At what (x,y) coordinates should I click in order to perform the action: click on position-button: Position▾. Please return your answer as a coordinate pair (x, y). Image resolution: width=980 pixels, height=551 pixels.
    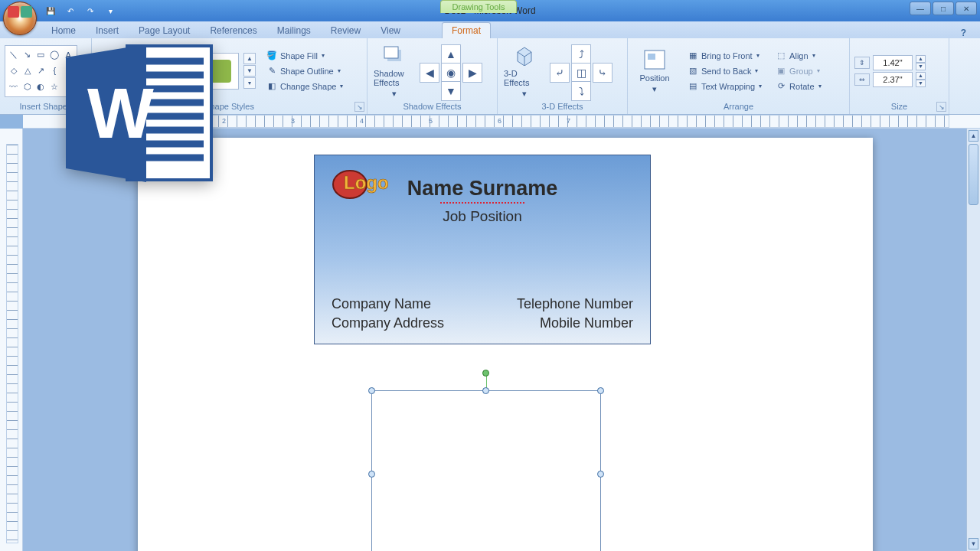
    Looking at the image, I should click on (655, 70).